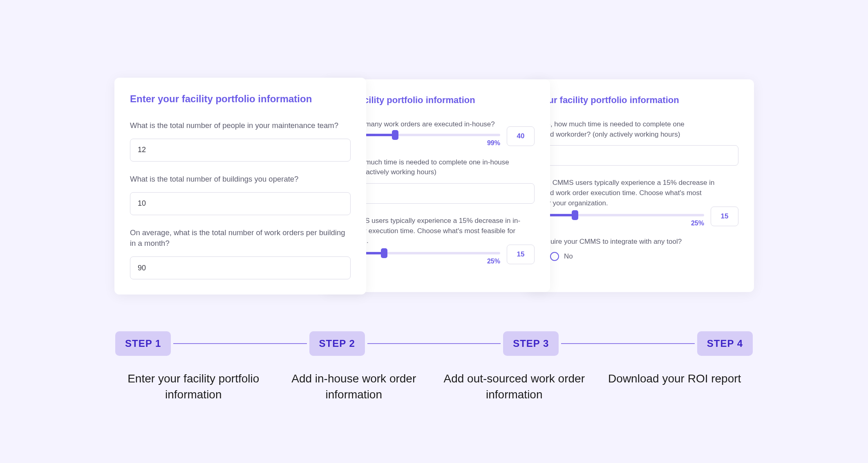 The width and height of the screenshot is (868, 463). What do you see at coordinates (354, 387) in the screenshot?
I see `step-desc-2: Add in-house work order information` at bounding box center [354, 387].